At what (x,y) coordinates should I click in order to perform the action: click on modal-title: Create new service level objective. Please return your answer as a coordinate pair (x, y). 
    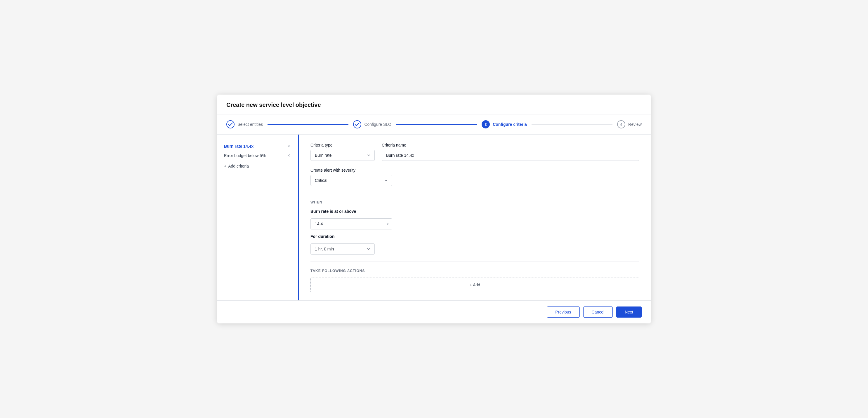
    Looking at the image, I should click on (434, 105).